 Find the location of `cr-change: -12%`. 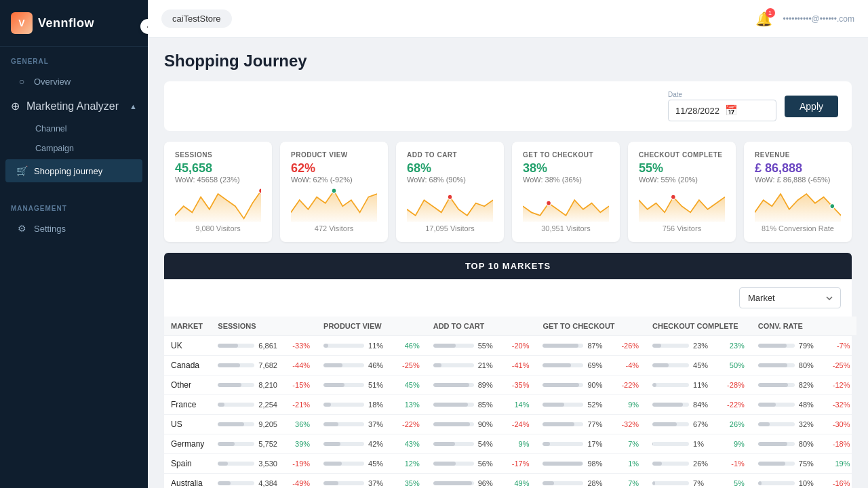

cr-change: -12% is located at coordinates (842, 385).